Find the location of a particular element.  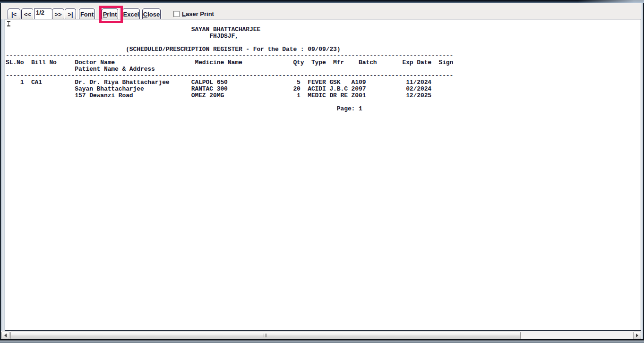

laser-print-label-rest: aser Print is located at coordinates (200, 14).